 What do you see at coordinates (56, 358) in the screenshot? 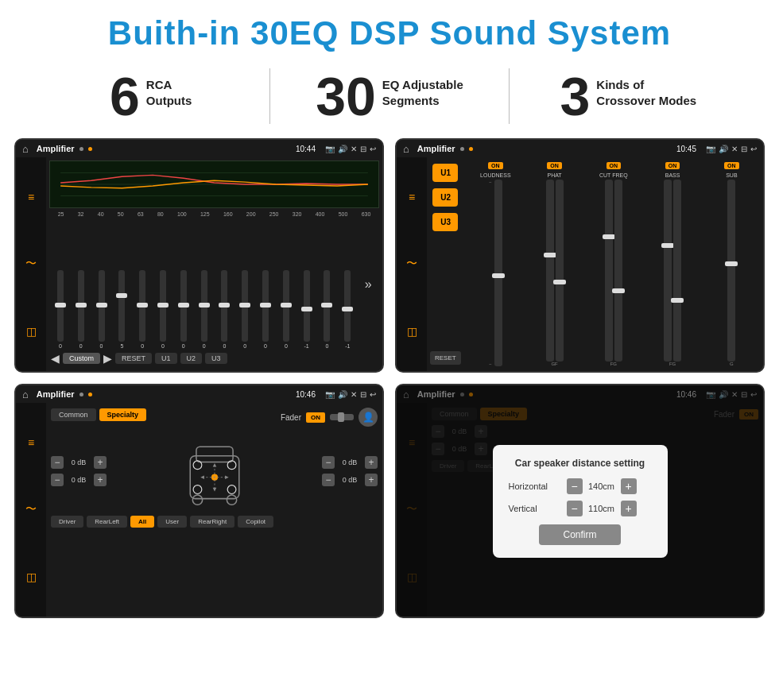
I see `eq-prev-btn: ◀` at bounding box center [56, 358].